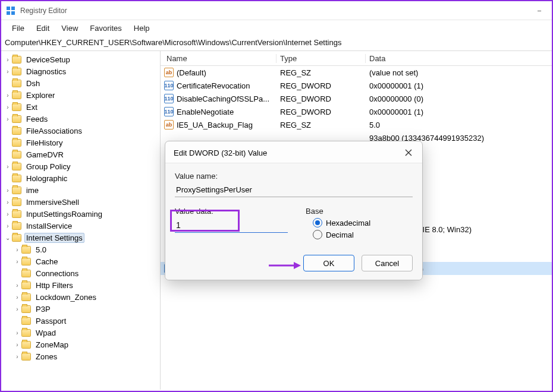  Describe the element at coordinates (81, 131) in the screenshot. I see `tree-item: ›FileAssociations` at that location.